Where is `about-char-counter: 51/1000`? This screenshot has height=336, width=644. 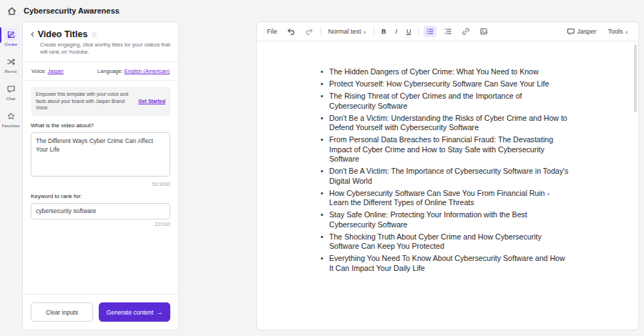 about-char-counter: 51/1000 is located at coordinates (100, 184).